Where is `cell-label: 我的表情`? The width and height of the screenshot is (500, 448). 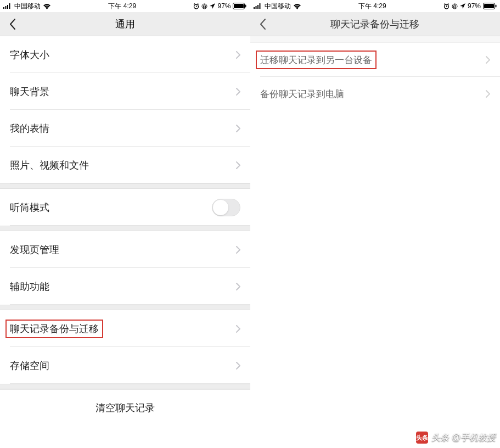
cell-label: 我的表情 is located at coordinates (30, 128).